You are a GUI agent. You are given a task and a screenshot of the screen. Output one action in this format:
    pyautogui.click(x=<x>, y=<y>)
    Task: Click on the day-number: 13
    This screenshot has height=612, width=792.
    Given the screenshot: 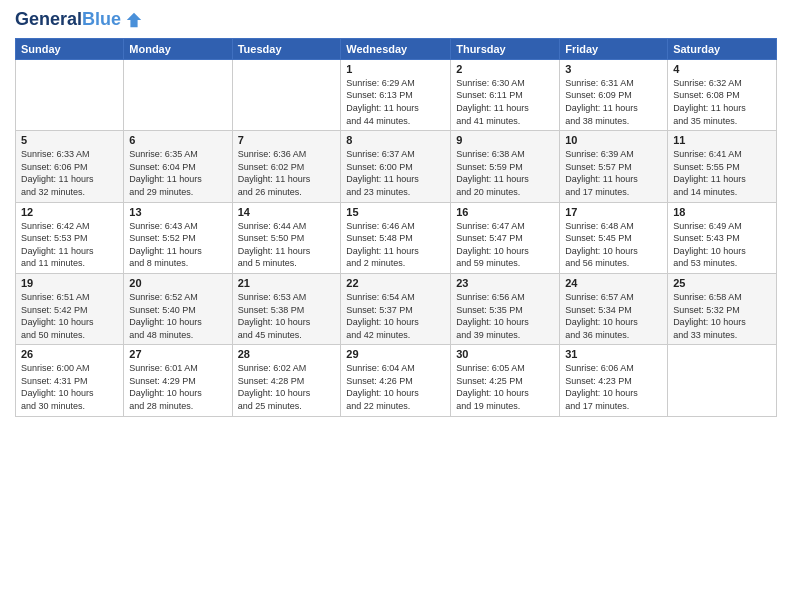 What is the action you would take?
    pyautogui.click(x=178, y=212)
    